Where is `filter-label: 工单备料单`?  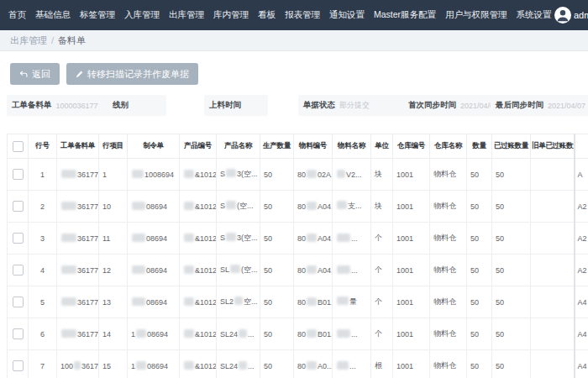 filter-label: 工单备料单 is located at coordinates (32, 106).